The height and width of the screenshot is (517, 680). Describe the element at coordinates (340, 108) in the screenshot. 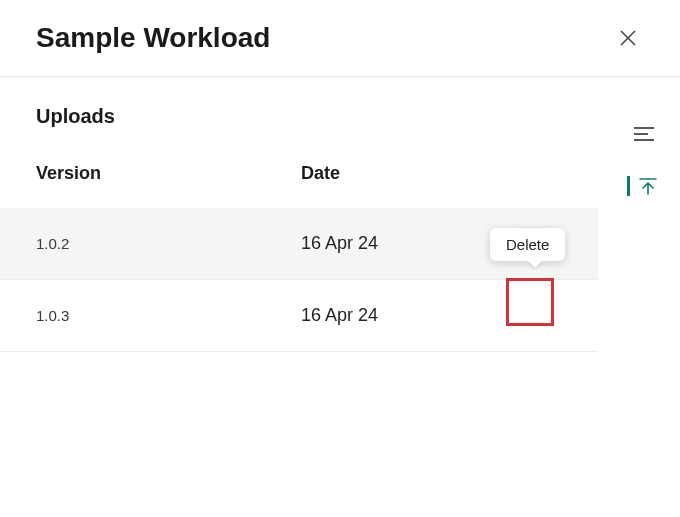

I see `section-title: Uploads` at that location.